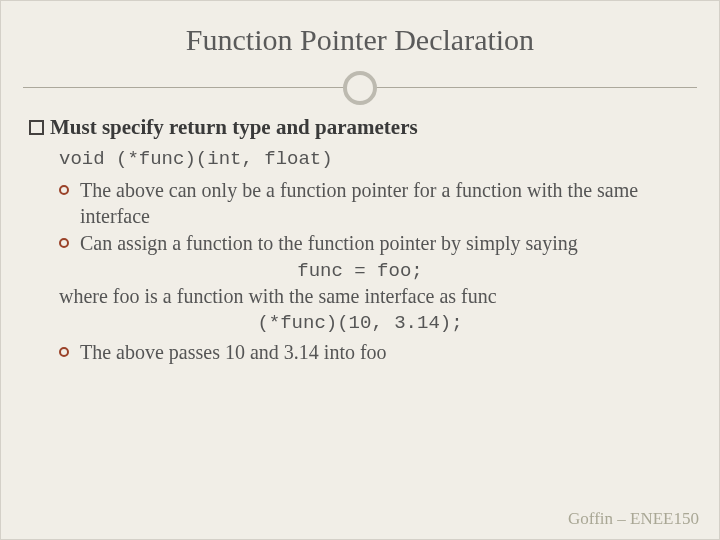 This screenshot has height=540, width=720. I want to click on divider, so click(360, 88).